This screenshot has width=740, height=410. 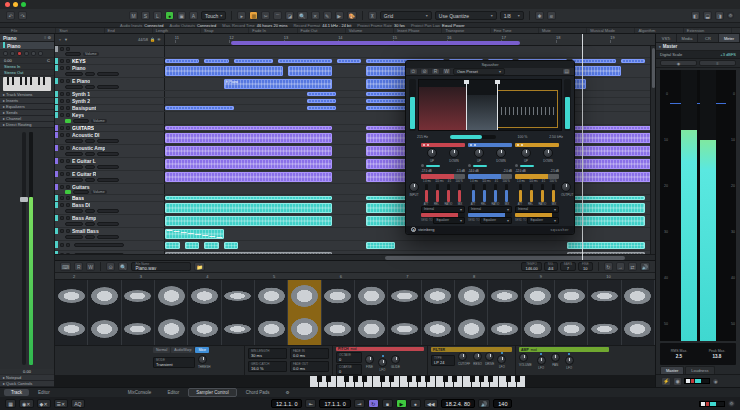 I want to click on grid-type-select: Use Quantize▾, so click(x=466, y=16).